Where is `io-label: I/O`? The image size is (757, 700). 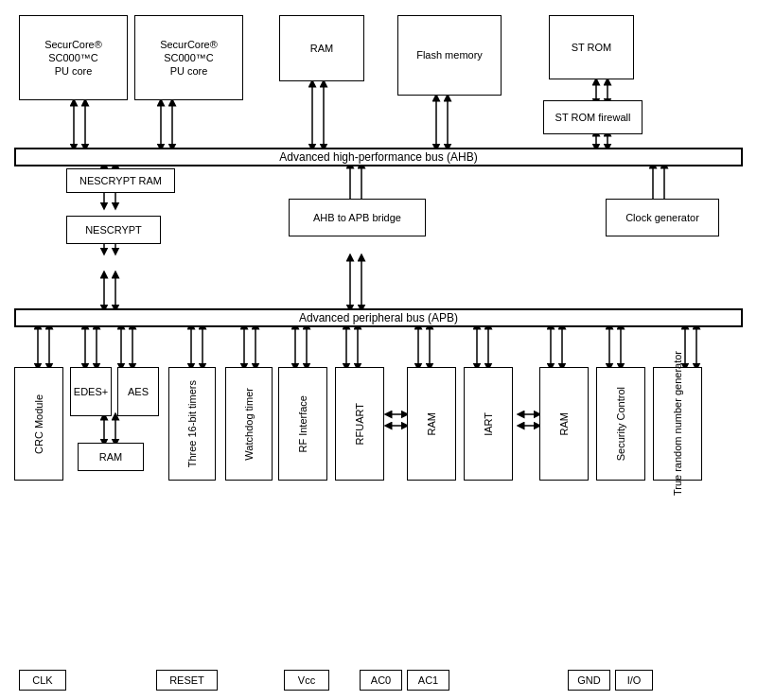
io-label: I/O is located at coordinates (634, 680).